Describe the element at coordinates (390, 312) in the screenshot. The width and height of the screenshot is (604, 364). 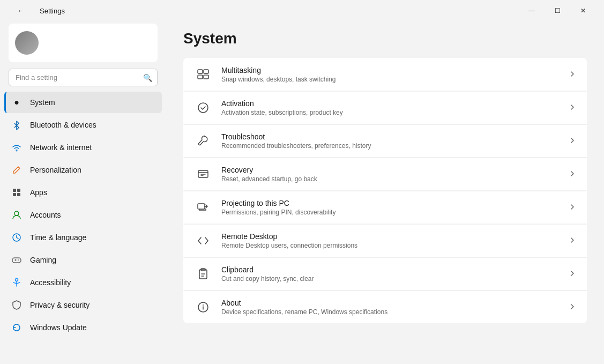
I see `about-desc: Device specifications, rename PC, Window…` at that location.